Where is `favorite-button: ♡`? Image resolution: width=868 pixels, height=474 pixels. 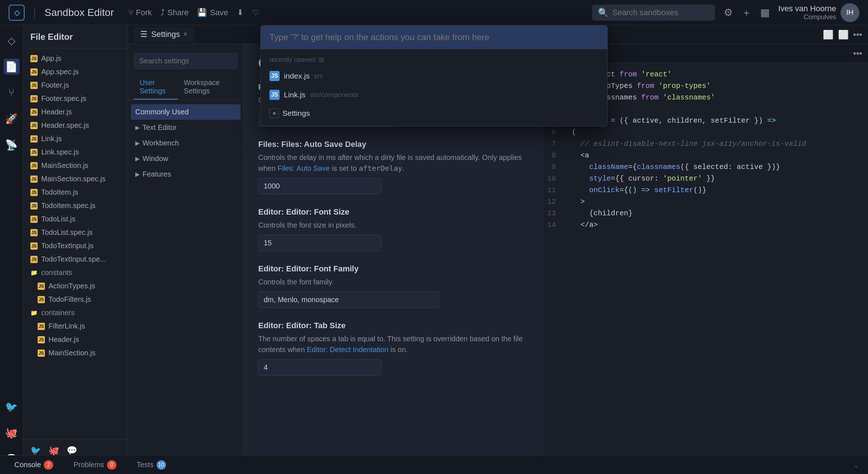
favorite-button: ♡ is located at coordinates (256, 13).